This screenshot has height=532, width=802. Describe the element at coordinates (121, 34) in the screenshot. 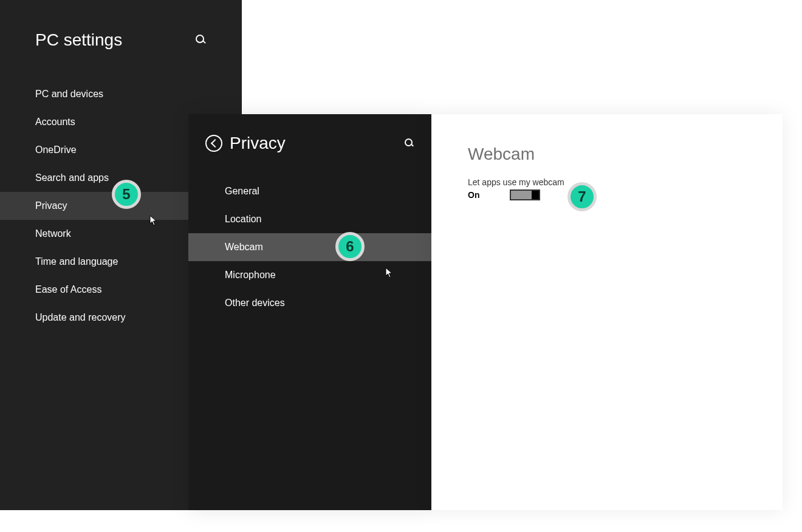

I see `sidebar-header: PC settings` at that location.